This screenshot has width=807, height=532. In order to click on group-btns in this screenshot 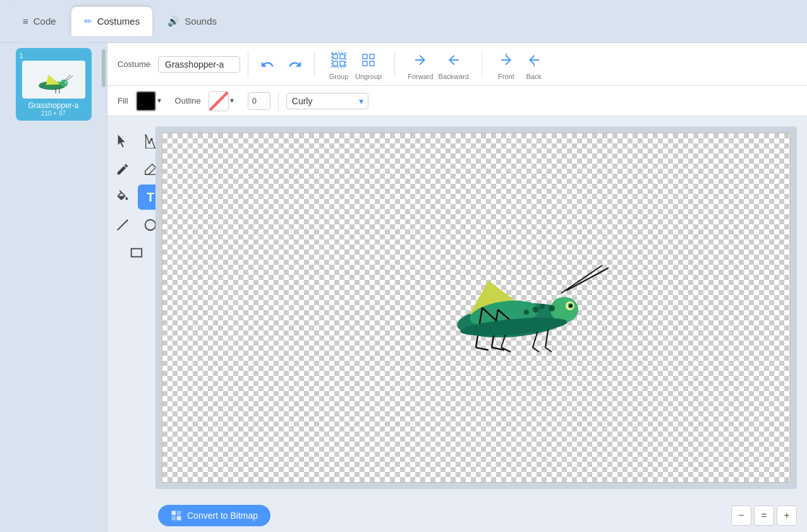, I will do `click(339, 60)`.